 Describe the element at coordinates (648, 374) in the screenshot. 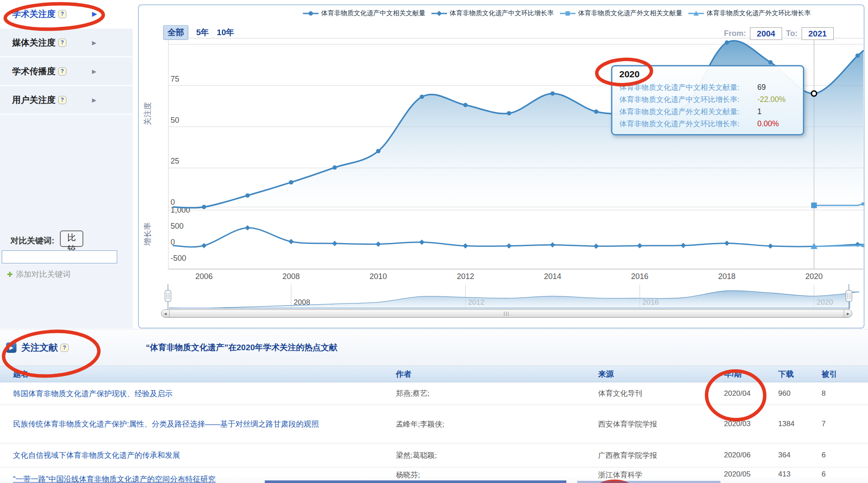

I see `column-header-source: 来源` at that location.